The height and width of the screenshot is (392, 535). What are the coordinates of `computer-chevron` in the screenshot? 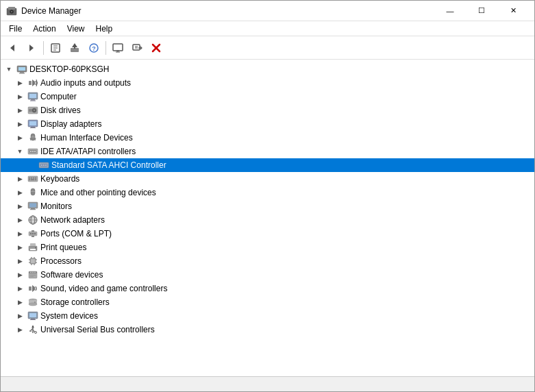 It's located at (20, 97).